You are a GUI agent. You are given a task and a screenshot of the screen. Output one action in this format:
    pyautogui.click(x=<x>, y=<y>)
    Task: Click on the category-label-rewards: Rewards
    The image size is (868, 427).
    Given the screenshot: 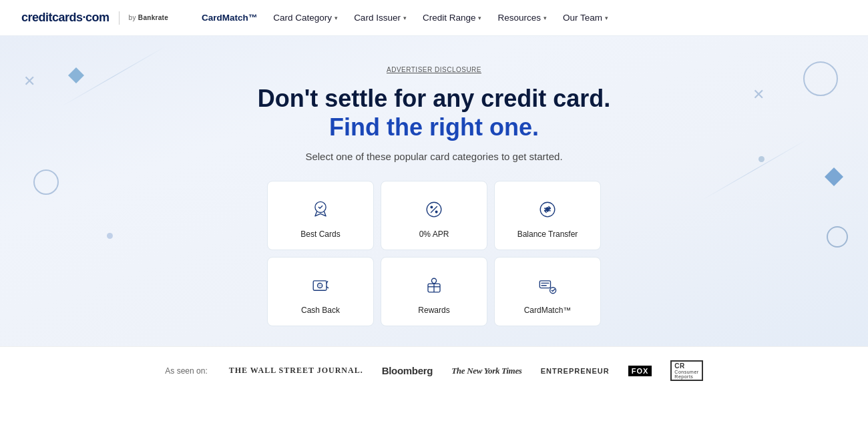 What is the action you would take?
    pyautogui.click(x=434, y=310)
    